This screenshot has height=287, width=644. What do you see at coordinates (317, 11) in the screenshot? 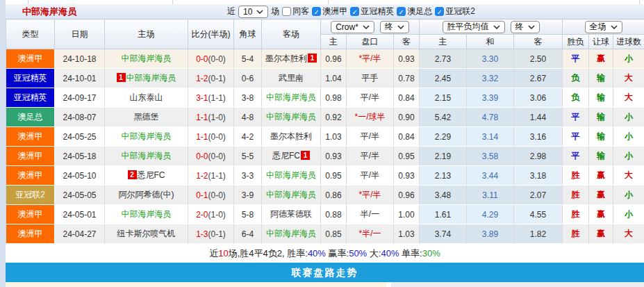
I see `filter-aleague-checkbox: ✓` at bounding box center [317, 11].